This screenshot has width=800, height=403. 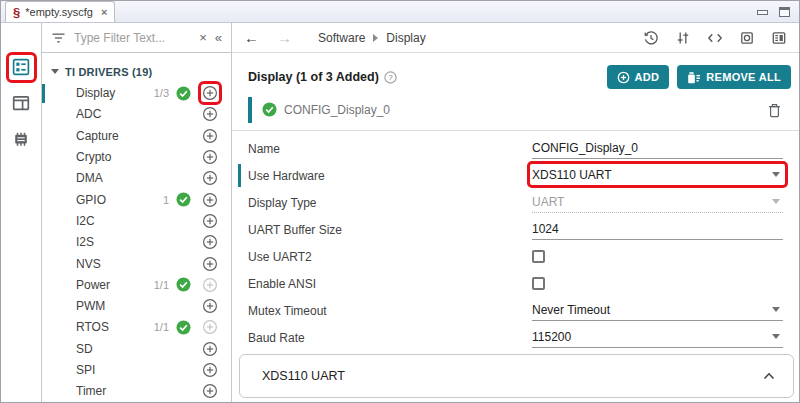 I want to click on panel-toolbar, so click(x=715, y=38).